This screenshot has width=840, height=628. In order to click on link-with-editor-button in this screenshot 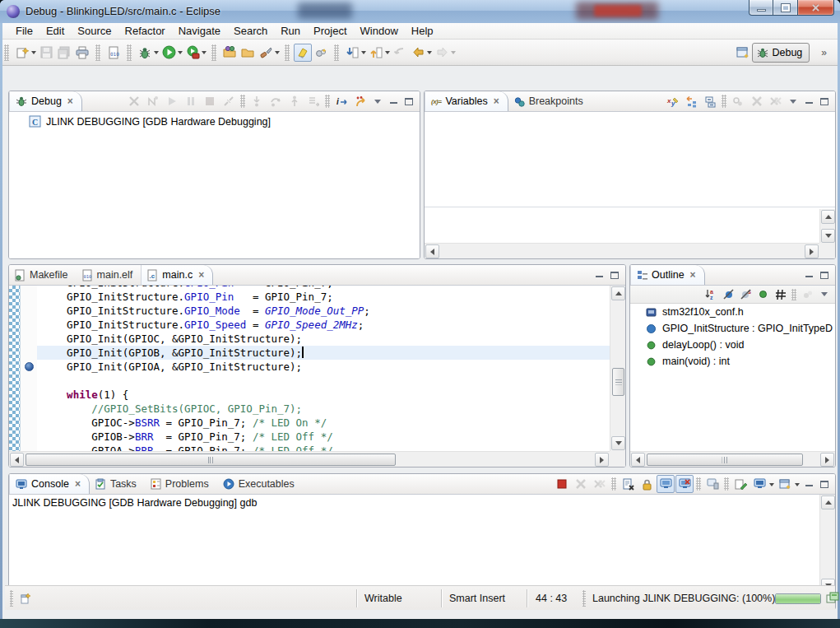, I will do `click(808, 295)`.